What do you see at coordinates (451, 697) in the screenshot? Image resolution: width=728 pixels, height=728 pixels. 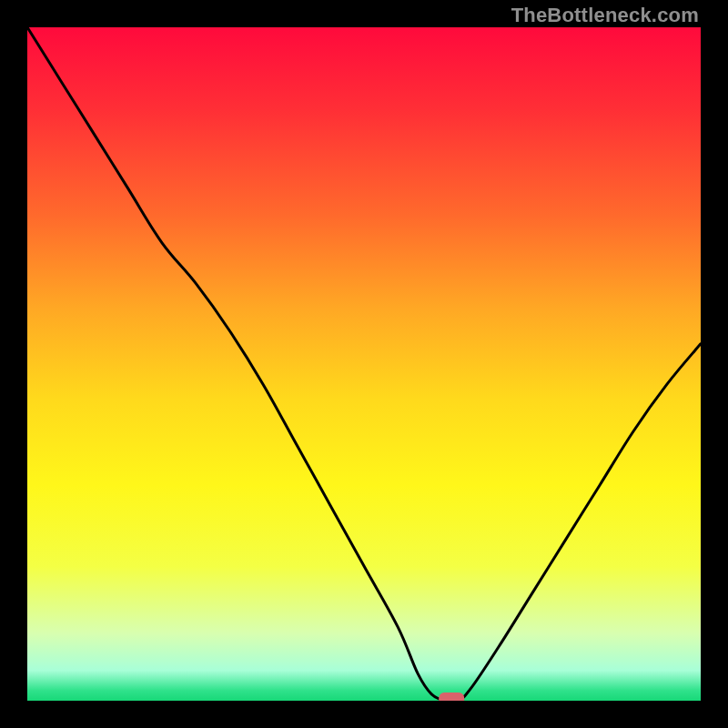 I see `optimal-marker` at bounding box center [451, 697].